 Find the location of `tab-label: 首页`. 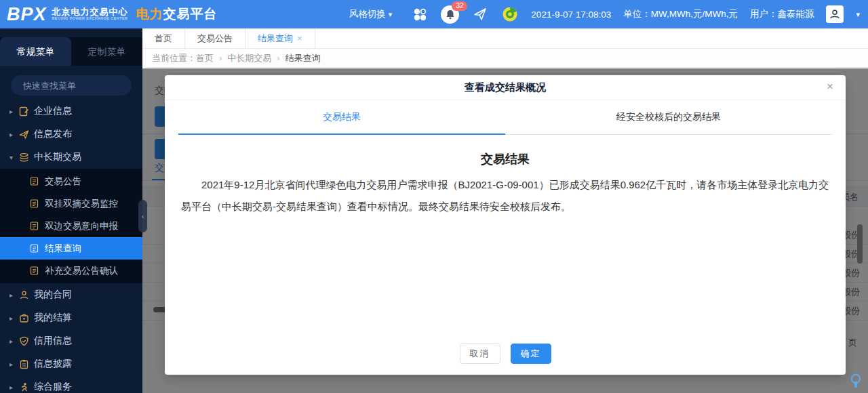

tab-label: 首页 is located at coordinates (163, 38).